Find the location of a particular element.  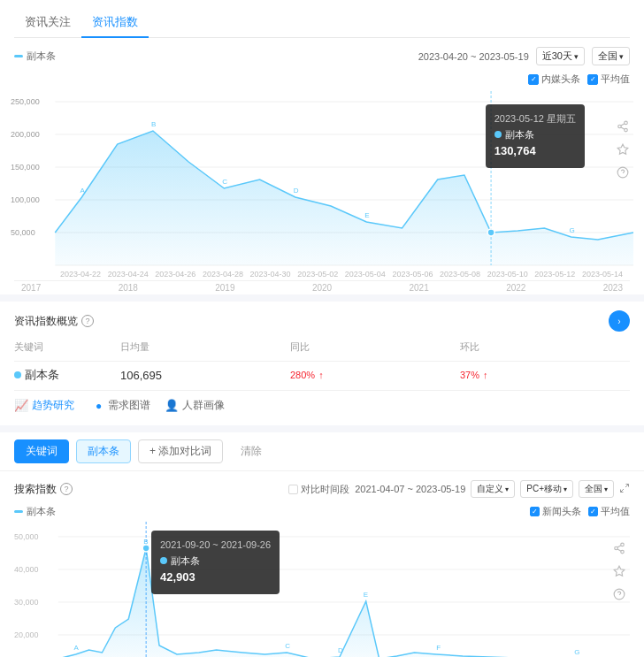

bottom-share-btn is located at coordinates (619, 548).